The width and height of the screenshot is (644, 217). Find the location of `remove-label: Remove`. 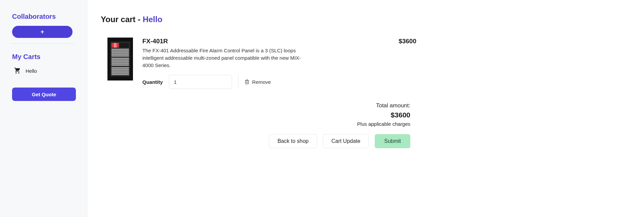

remove-label: Remove is located at coordinates (262, 82).